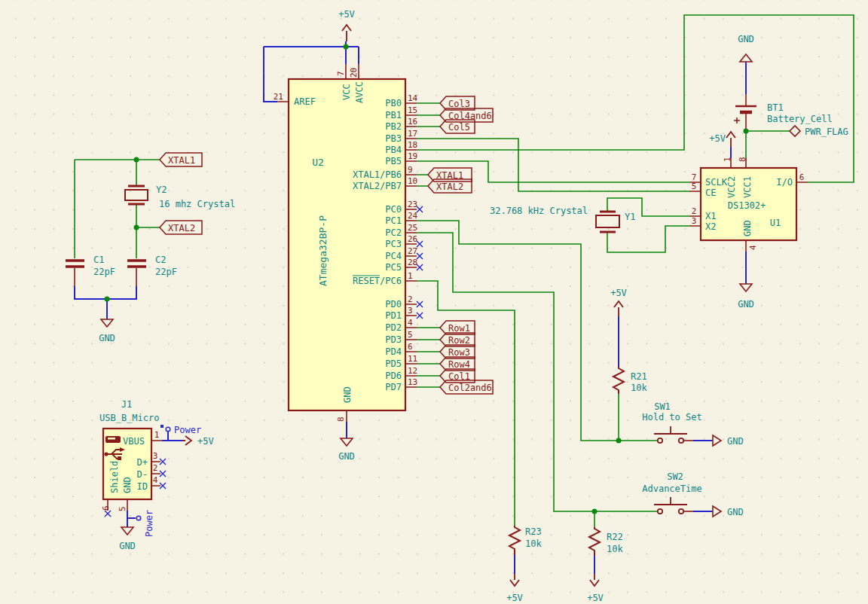 This screenshot has width=868, height=604. Describe the element at coordinates (130, 455) in the screenshot. I see `component-j1-usb: J1 USB_B_Micro VBUS D+ D- ID Shield GND …` at that location.